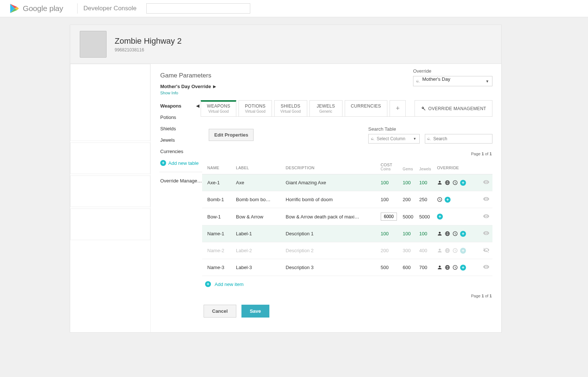  I want to click on add-new-table-button: Add new table, so click(181, 163).